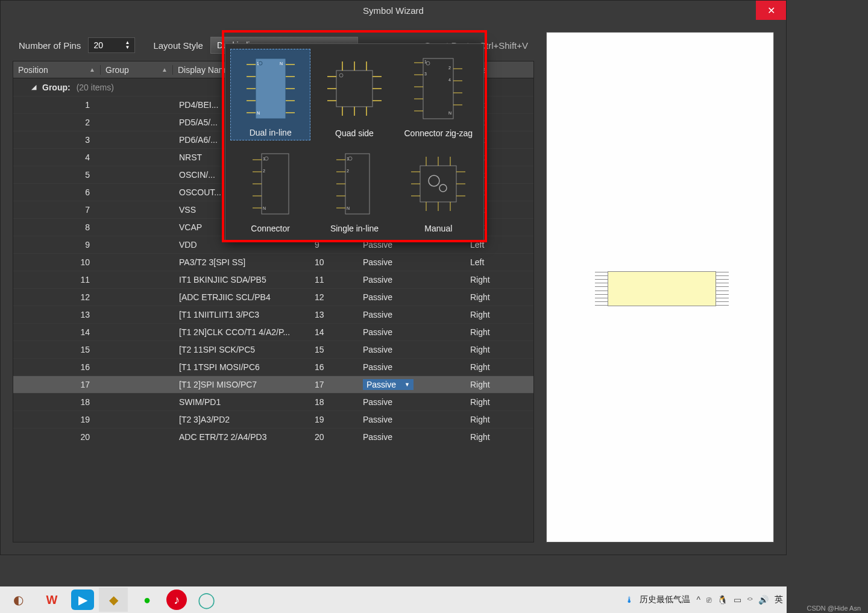 This screenshot has height=613, width=868. I want to click on table-row: 15[T2 11SPI SCK/PC515PassiveRight, so click(274, 350).